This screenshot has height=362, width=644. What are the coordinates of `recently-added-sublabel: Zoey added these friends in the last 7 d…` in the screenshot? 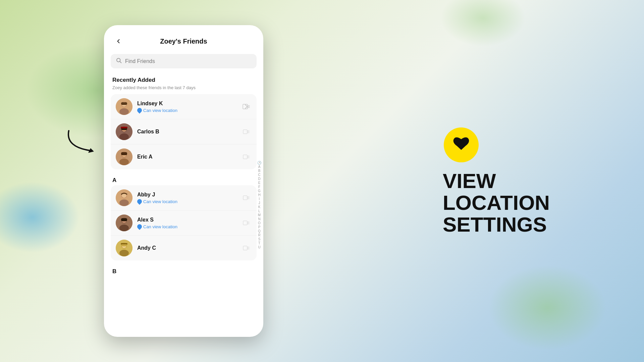 It's located at (184, 90).